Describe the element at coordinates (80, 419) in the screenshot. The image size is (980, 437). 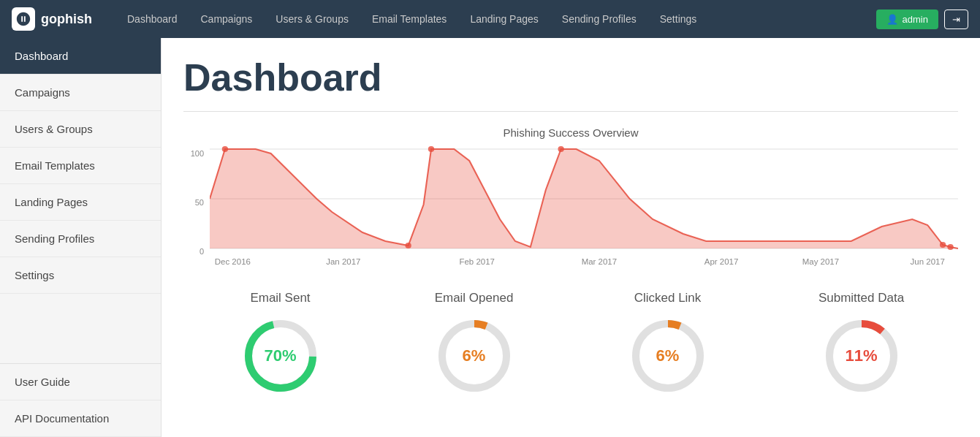
I see `sidebar-item-api-docs: API Documentation` at that location.